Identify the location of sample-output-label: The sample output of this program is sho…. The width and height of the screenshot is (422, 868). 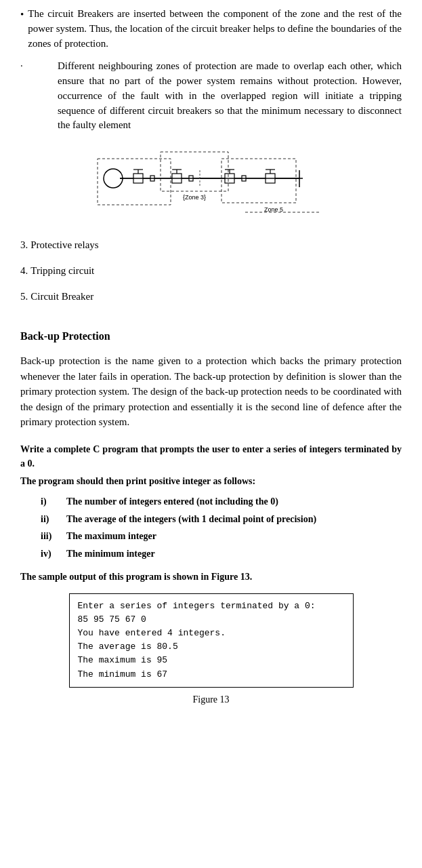
(211, 577).